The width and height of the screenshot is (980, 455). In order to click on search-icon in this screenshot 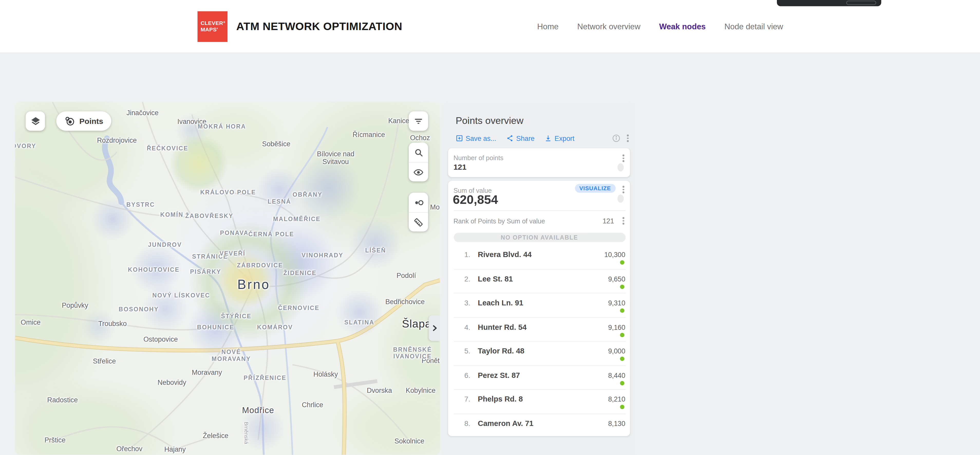, I will do `click(418, 152)`.